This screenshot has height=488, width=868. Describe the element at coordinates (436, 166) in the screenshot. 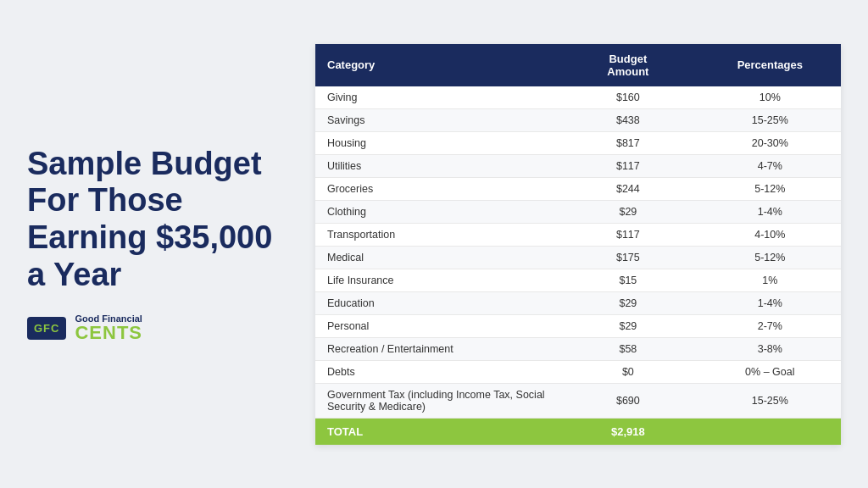

I see `cell-category: Utilities` at that location.